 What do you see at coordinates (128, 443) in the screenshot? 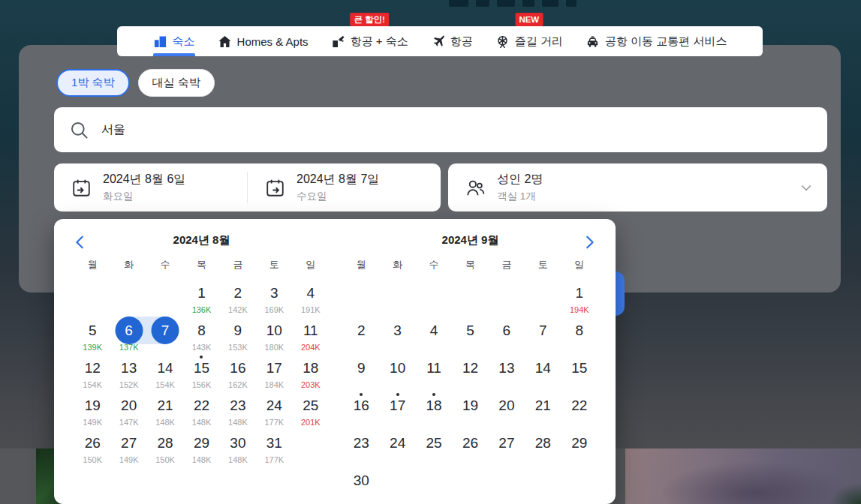
I see `day-number: 27` at bounding box center [128, 443].